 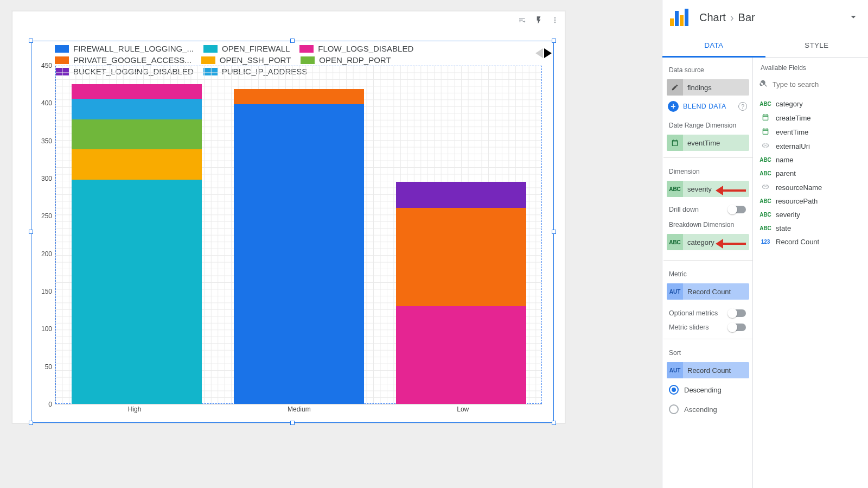 I want to click on field-name: severity, so click(x=788, y=215).